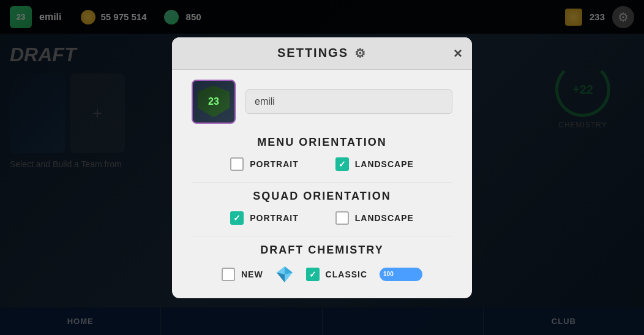  Describe the element at coordinates (322, 142) in the screenshot. I see `menu-orientation-title: MENU ORIENTATION` at that location.